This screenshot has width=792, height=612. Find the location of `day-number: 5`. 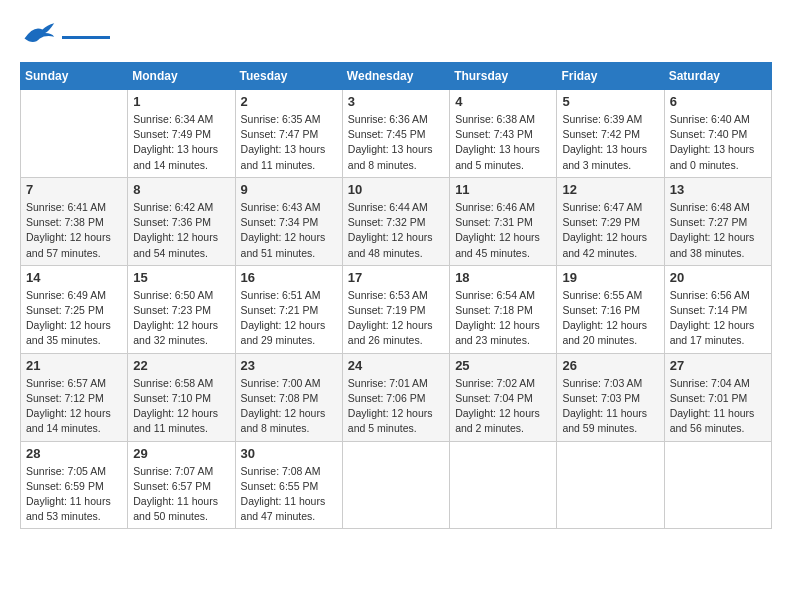

day-number: 5 is located at coordinates (610, 102).